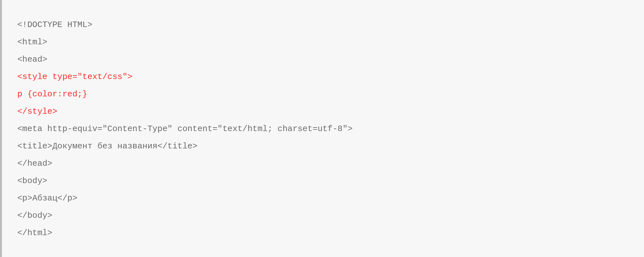 Image resolution: width=644 pixels, height=257 pixels. I want to click on code-line: </head>, so click(323, 164).